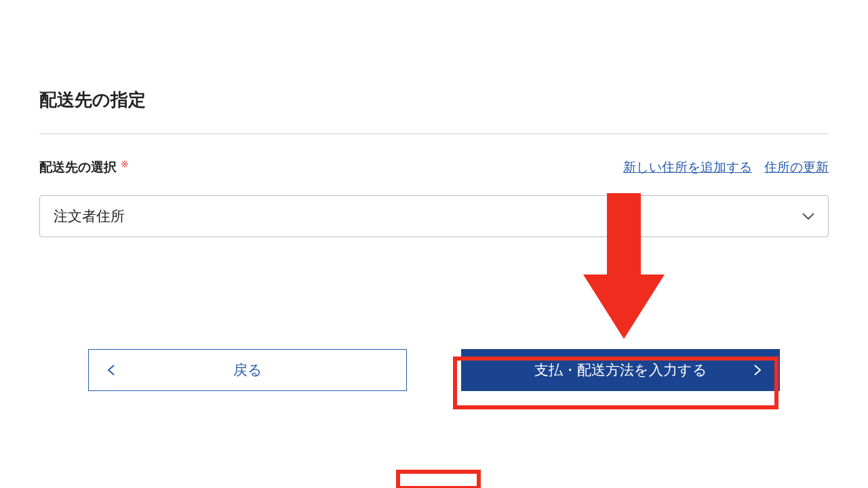  I want to click on address-select: 注文者住所, so click(434, 216).